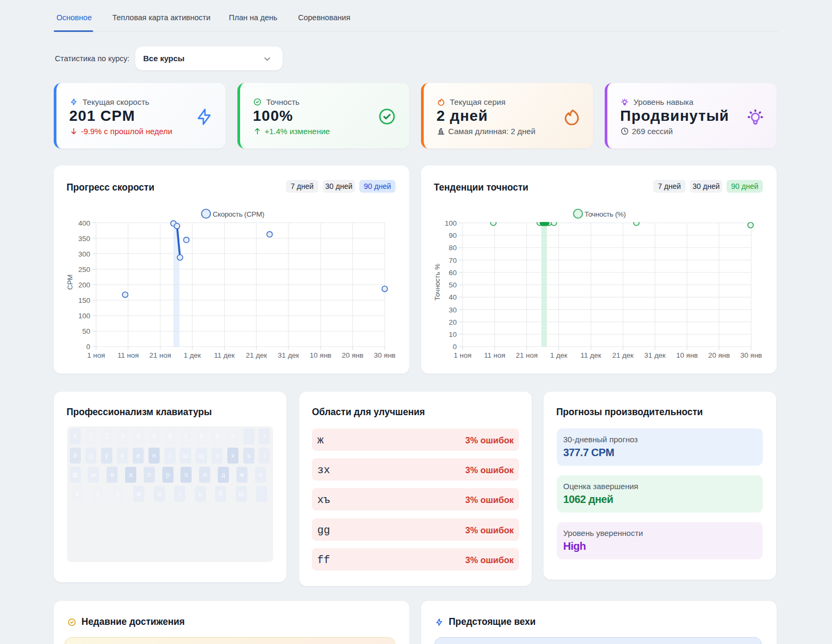 This screenshot has height=644, width=832. What do you see at coordinates (605, 214) in the screenshot?
I see `svg-text: Точность (%)` at bounding box center [605, 214].